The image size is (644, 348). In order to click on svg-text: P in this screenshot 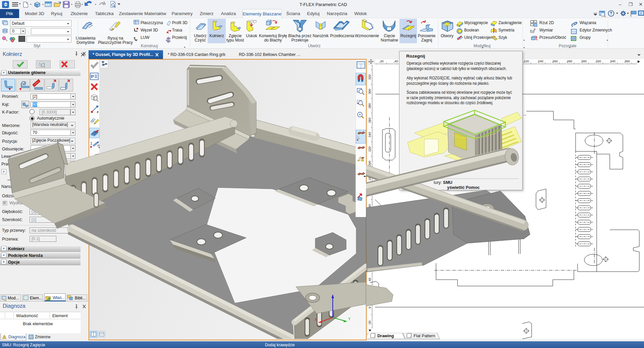, I will do `click(93, 76)`.